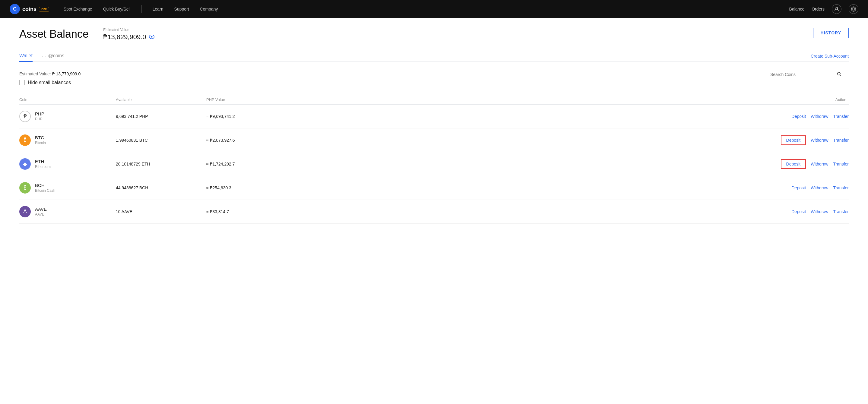 Image resolution: width=868 pixels, height=404 pixels. What do you see at coordinates (251, 164) in the screenshot?
I see `coin-php-value: ≈ ₱1,724,292.7` at bounding box center [251, 164].